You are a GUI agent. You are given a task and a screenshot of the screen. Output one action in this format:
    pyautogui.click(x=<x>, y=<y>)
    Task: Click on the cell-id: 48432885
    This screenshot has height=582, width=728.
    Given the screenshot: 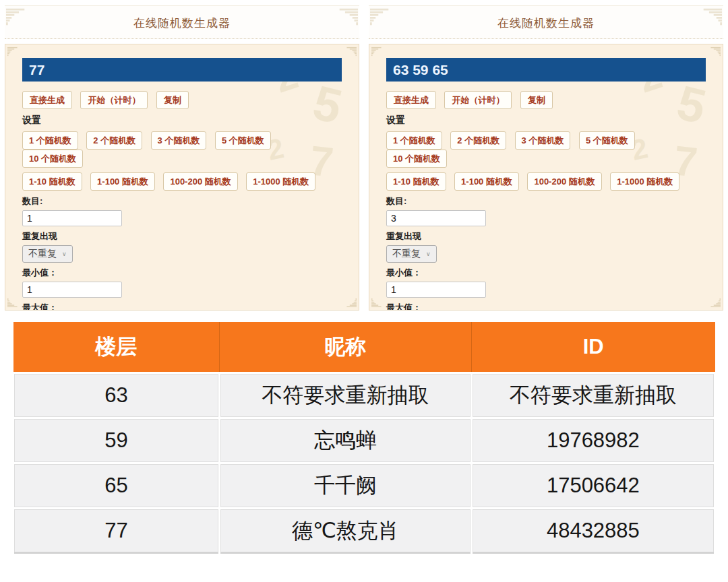 What is the action you would take?
    pyautogui.click(x=593, y=531)
    